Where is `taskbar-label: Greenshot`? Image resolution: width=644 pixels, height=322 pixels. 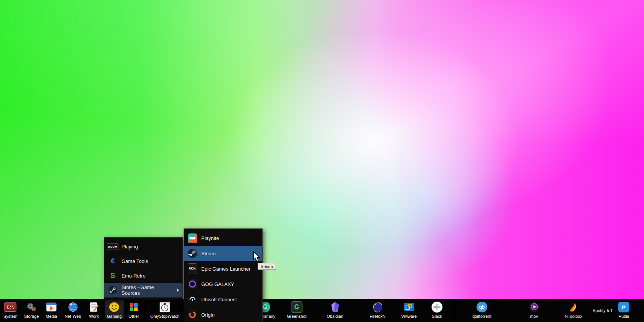 taskbar-label: Greenshot is located at coordinates (297, 316).